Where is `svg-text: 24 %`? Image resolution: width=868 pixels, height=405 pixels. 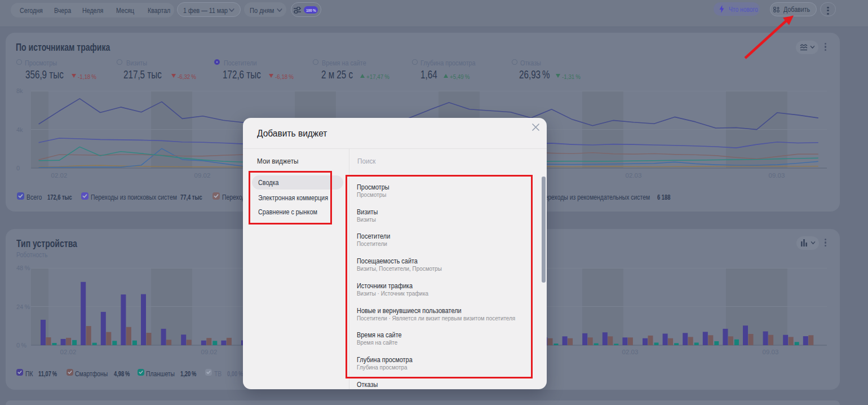
svg-text: 24 % is located at coordinates (23, 307).